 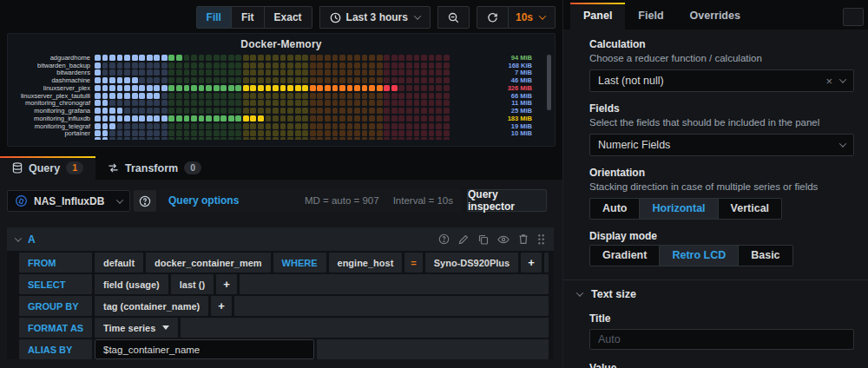 What do you see at coordinates (119, 262) in the screenshot?
I see `from-policy: default` at bounding box center [119, 262].